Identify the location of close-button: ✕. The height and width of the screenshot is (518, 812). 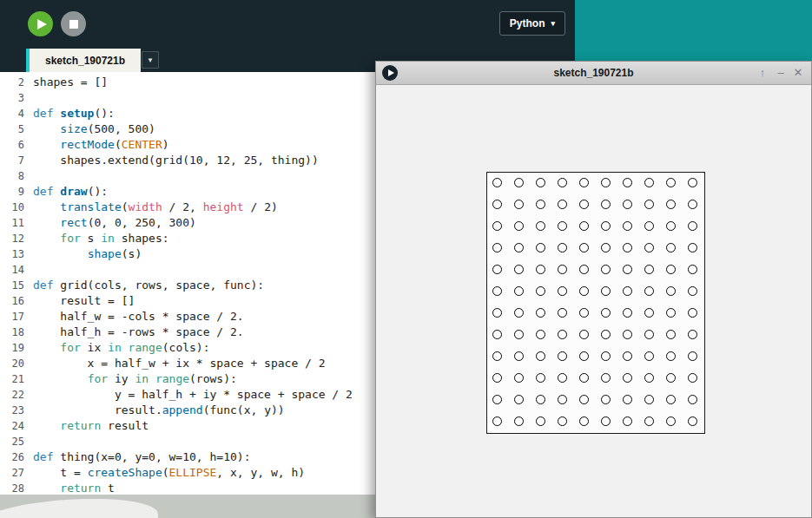
(798, 73).